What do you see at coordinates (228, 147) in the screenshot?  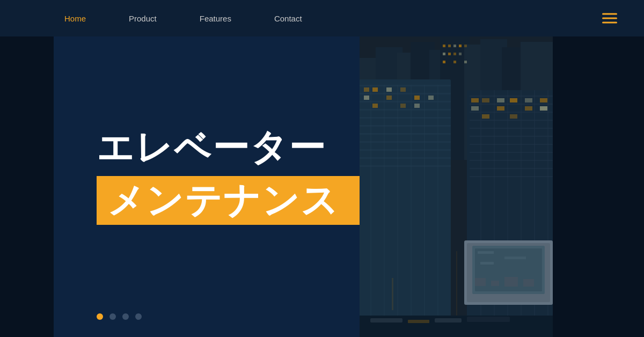 I see `hero-title-line1: エレベーター` at bounding box center [228, 147].